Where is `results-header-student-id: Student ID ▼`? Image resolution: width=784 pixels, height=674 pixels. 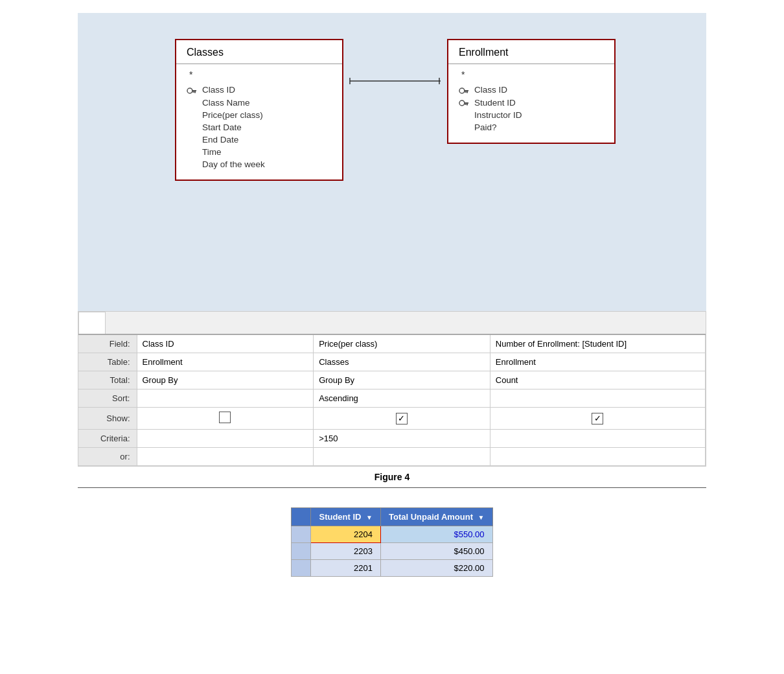 results-header-student-id: Student ID ▼ is located at coordinates (346, 517).